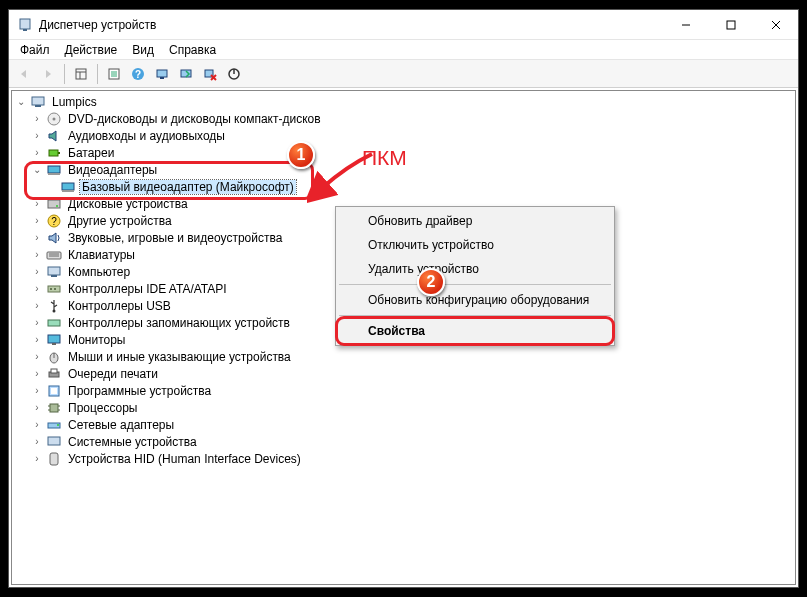 Image resolution: width=807 pixels, height=597 pixels. What do you see at coordinates (162, 74) in the screenshot?
I see `scan-hardware-button` at bounding box center [162, 74].